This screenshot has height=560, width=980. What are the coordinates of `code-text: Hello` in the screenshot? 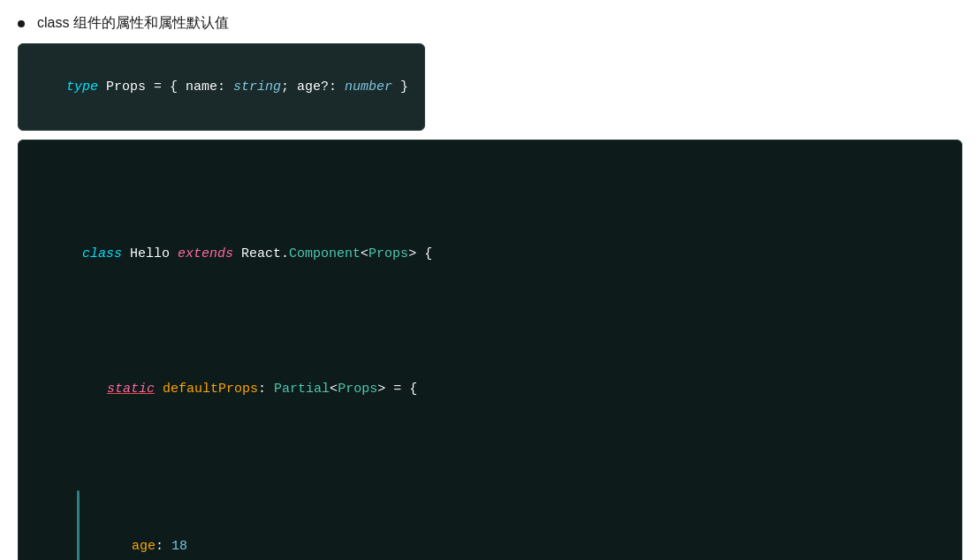 It's located at (150, 254).